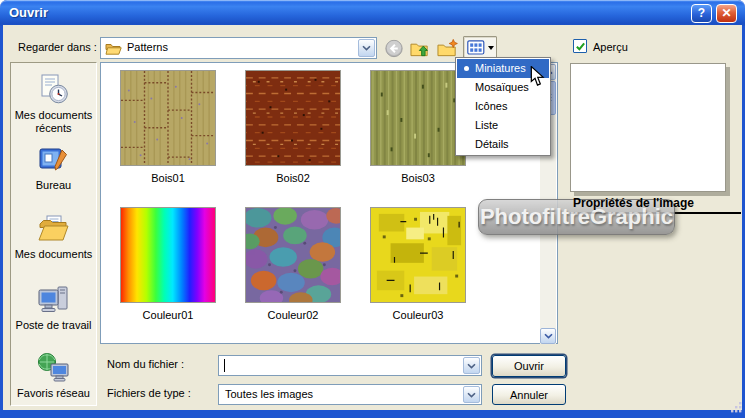 This screenshot has width=745, height=418. Describe the element at coordinates (54, 228) in the screenshot. I see `my-documents-icon` at that location.